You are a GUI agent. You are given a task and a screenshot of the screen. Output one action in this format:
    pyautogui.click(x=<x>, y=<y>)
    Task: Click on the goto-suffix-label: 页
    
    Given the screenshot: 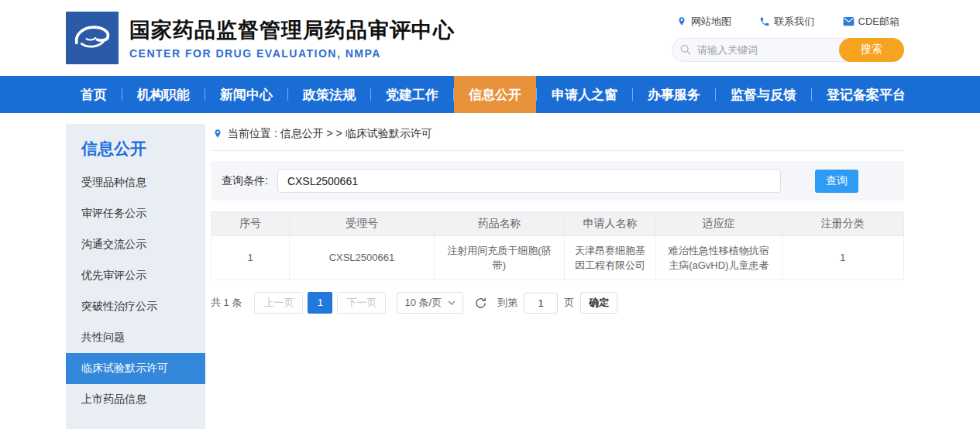 What is the action you would take?
    pyautogui.click(x=569, y=303)
    